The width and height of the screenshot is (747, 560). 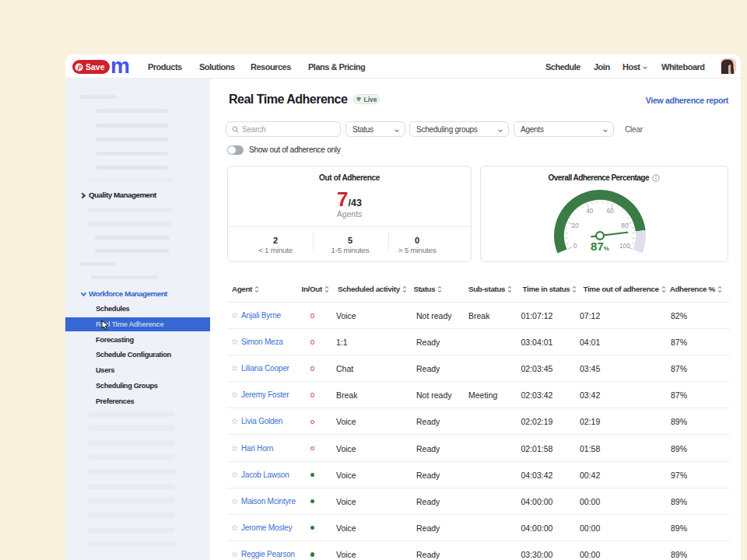 What do you see at coordinates (611, 212) in the screenshot?
I see `svg-text: 60` at bounding box center [611, 212].